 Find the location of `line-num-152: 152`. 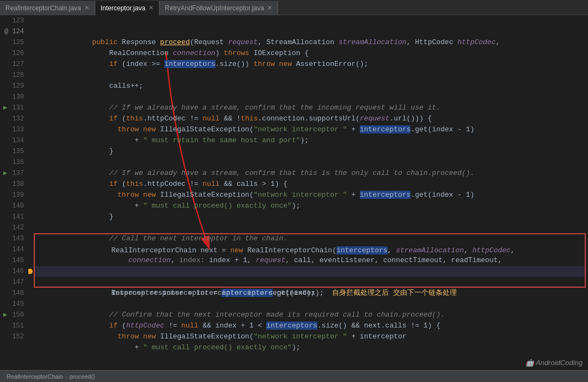

line-num-152: 152 is located at coordinates (14, 337).